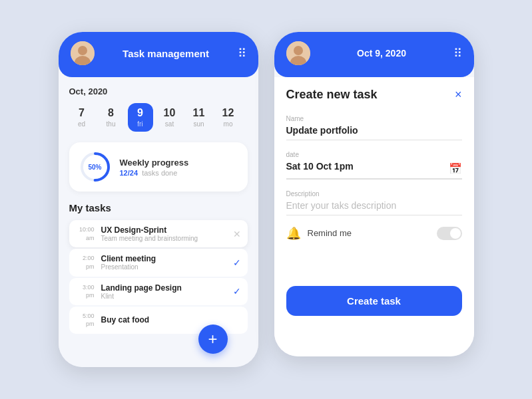  Describe the element at coordinates (374, 267) in the screenshot. I see `form-spacer` at that location.